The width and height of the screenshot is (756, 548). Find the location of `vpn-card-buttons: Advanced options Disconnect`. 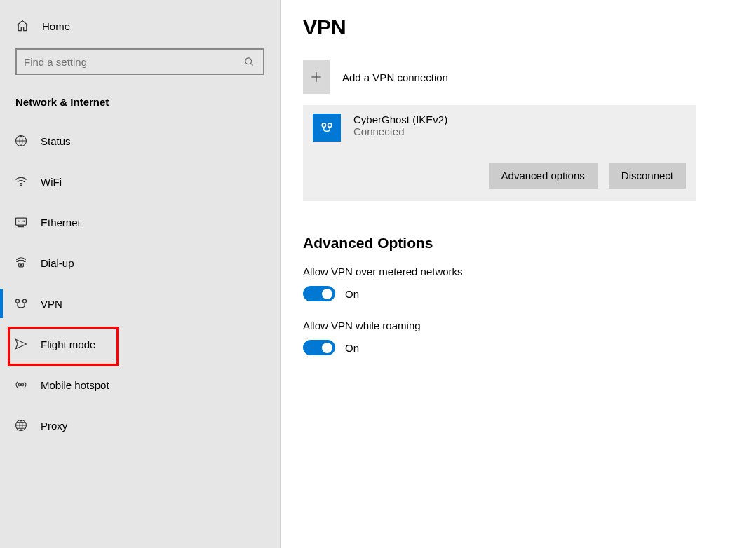

vpn-card-buttons: Advanced options Disconnect is located at coordinates (499, 175).